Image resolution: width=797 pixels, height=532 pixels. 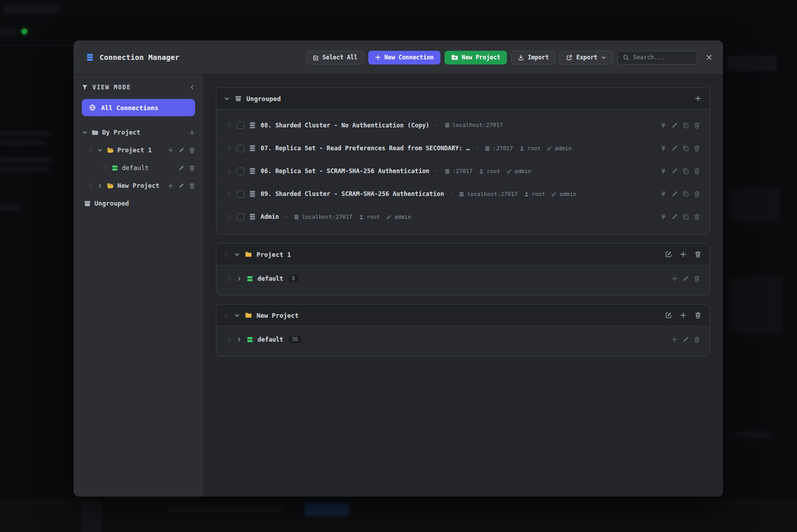 What do you see at coordinates (138, 203) in the screenshot?
I see `sidebar-item-ungrouped: Ungrouped` at bounding box center [138, 203].